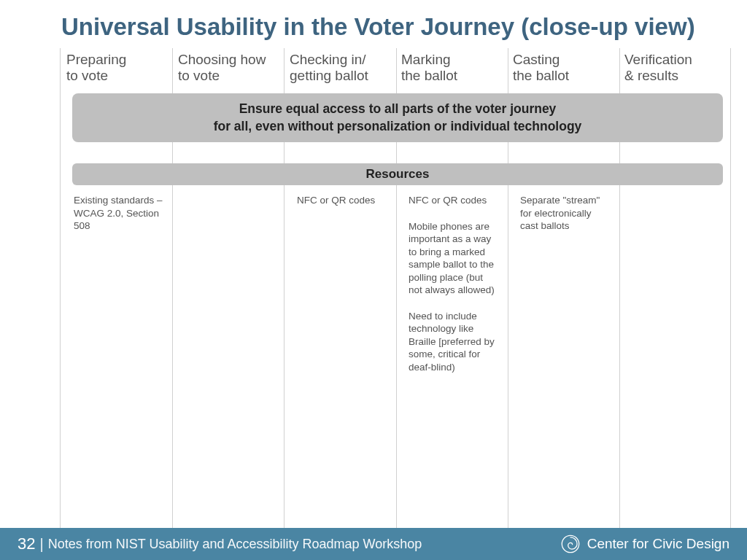 This screenshot has width=747, height=560. I want to click on cell-2-p0: NFC or QR codes, so click(341, 201).